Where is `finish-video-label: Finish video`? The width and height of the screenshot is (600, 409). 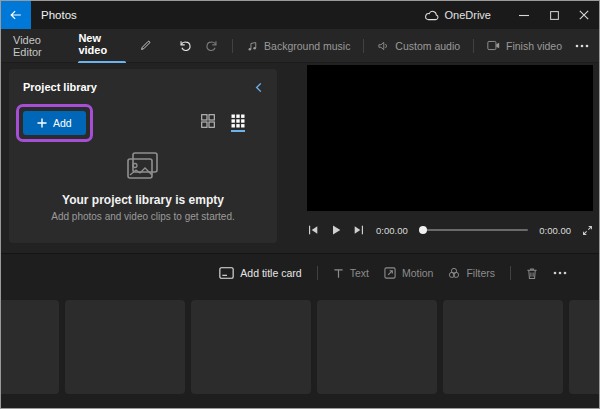
finish-video-label: Finish video is located at coordinates (534, 46).